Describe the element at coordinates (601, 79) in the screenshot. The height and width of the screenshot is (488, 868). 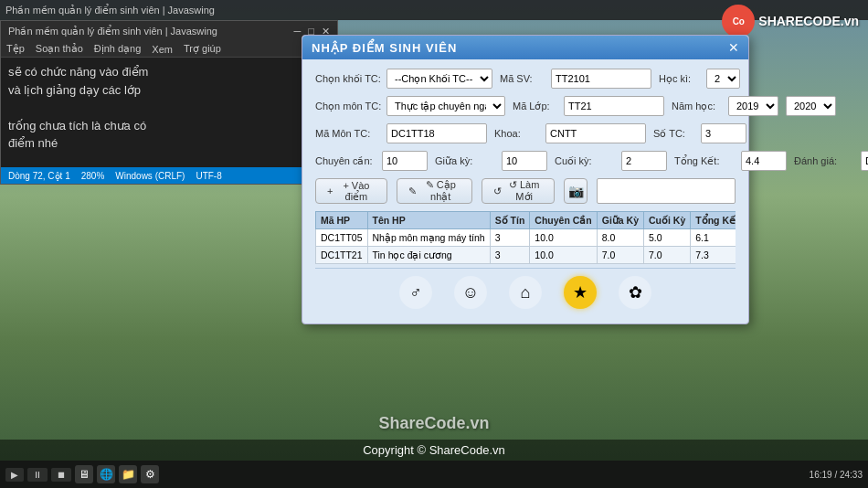
I see `ma-sv-input` at that location.